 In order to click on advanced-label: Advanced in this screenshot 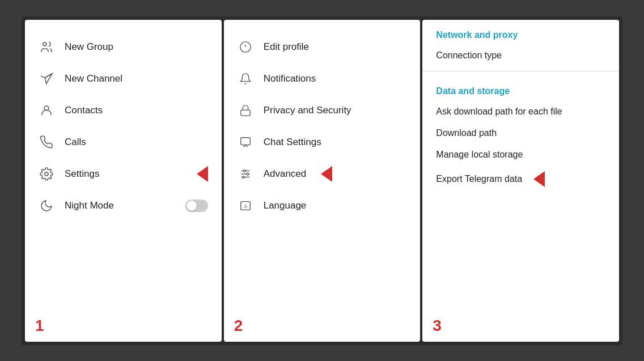, I will do `click(285, 174)`.